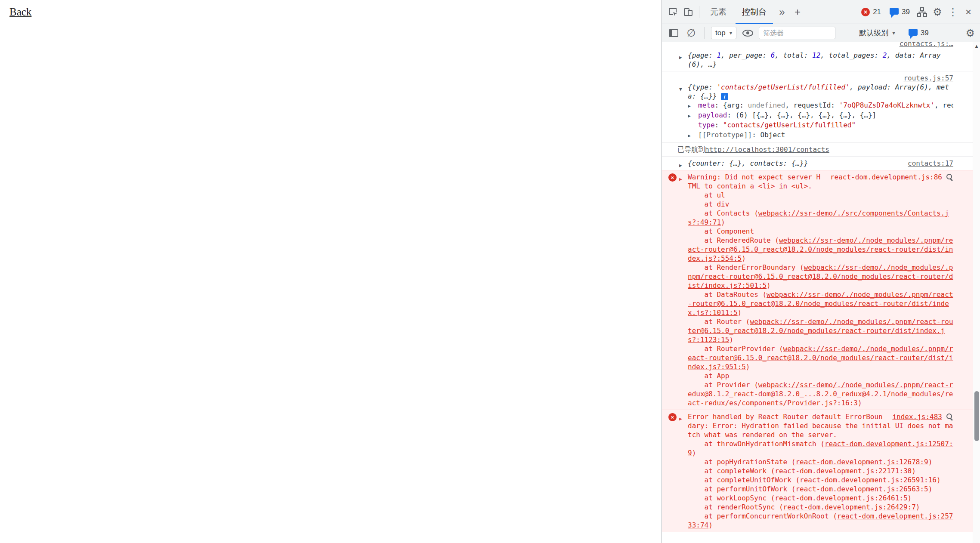 The height and width of the screenshot is (543, 980). I want to click on new-tab-icon: +, so click(798, 12).